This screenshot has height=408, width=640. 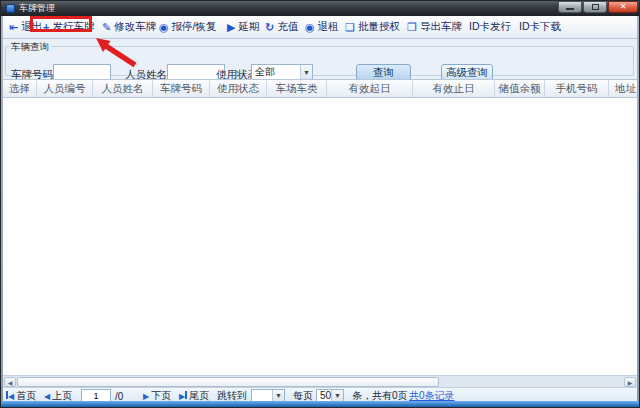 I want to click on table-header-row: 选择 人员编号 人员姓名 车牌号码 使用状态 车场车类 有效起日 有效止日 储值…, so click(x=320, y=88).